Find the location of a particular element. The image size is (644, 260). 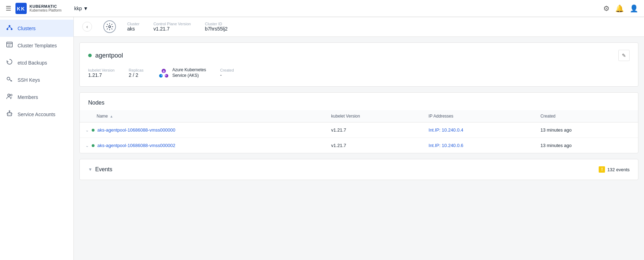

table-row: ⌄ aks-agentpool-10686088-vmss000002 v1.2… is located at coordinates (359, 146).